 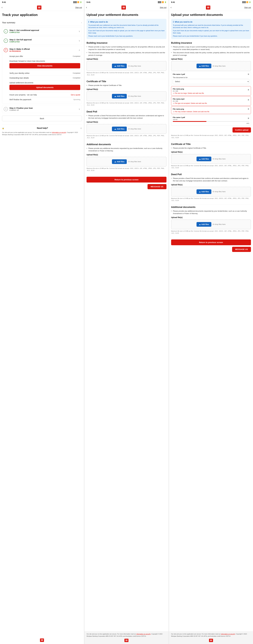 I want to click on add-files-btn-bi-2: ☁ Add files, so click(x=119, y=66).